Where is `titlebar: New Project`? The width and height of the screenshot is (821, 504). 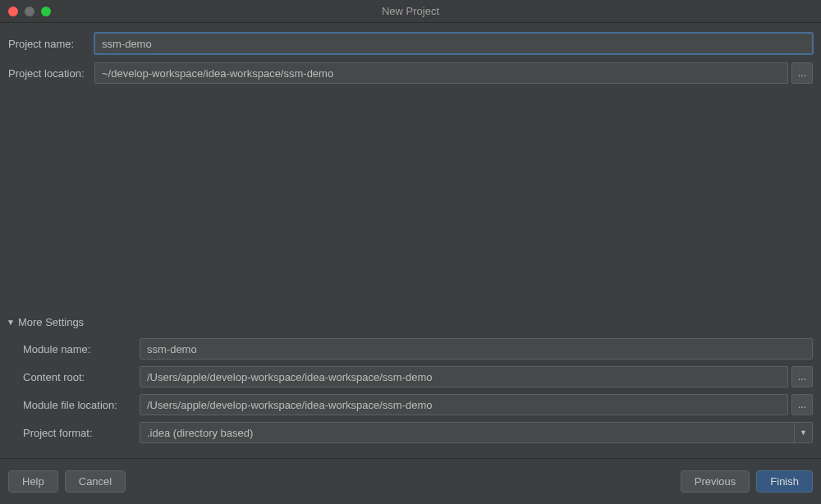 titlebar: New Project is located at coordinates (410, 11).